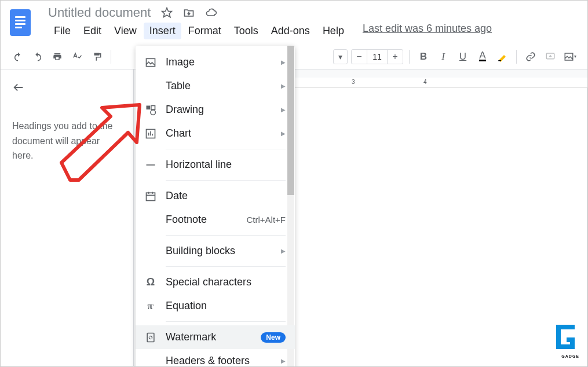  I want to click on drawing-icon, so click(151, 110).